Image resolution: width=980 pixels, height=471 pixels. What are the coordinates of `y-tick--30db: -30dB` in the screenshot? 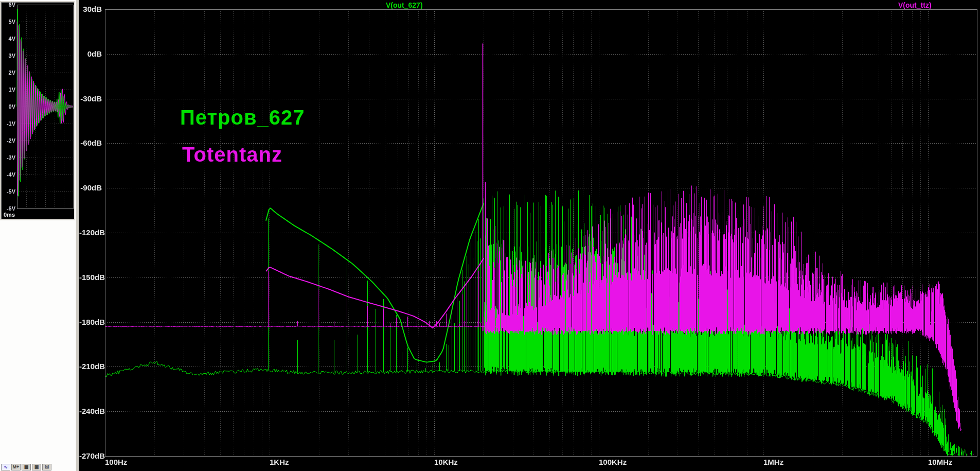 It's located at (91, 99).